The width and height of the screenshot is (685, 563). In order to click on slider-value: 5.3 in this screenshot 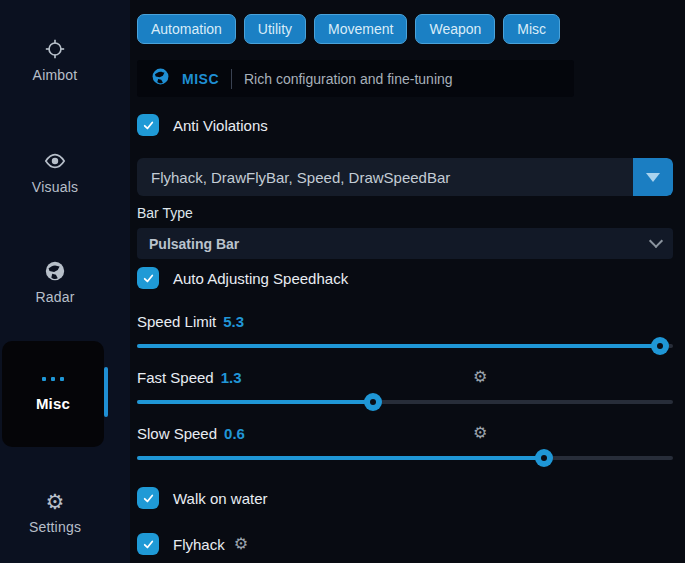, I will do `click(234, 322)`.